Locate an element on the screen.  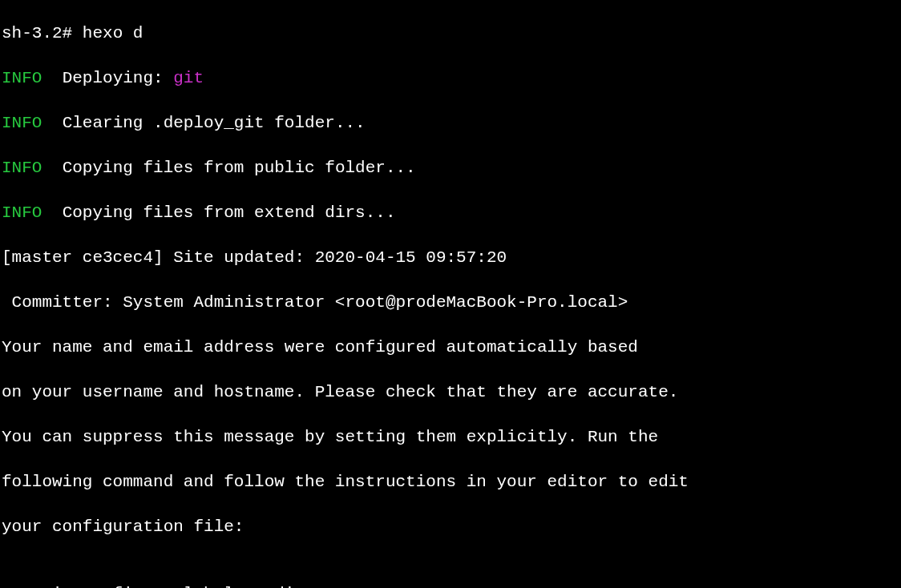
shell-prompt: sh-3.2# is located at coordinates (42, 34).